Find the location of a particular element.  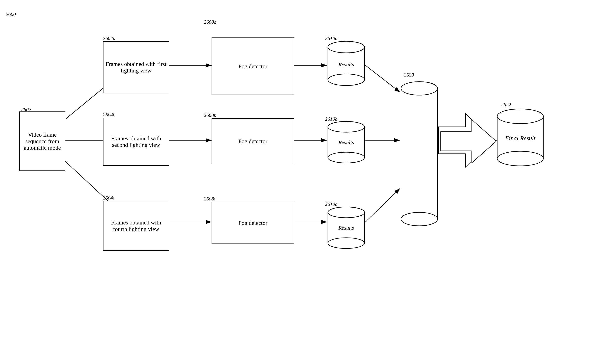

frames1-box: Frames obtained with first lighting view is located at coordinates (136, 67).